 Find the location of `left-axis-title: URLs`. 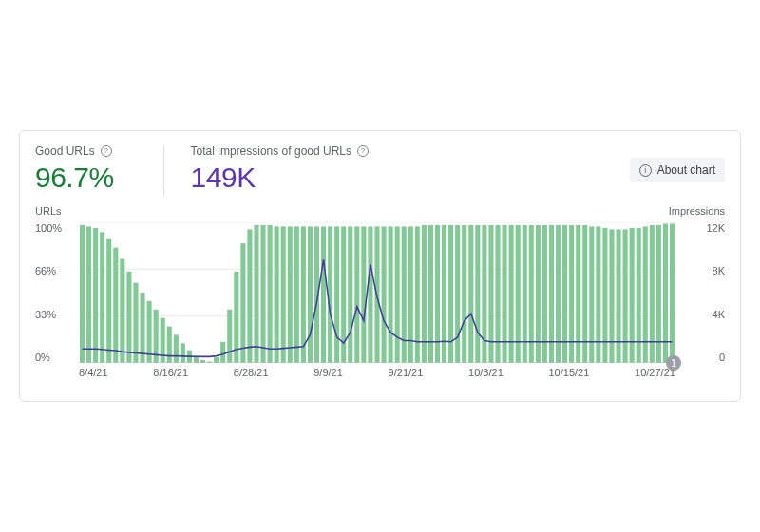

left-axis-title: URLs is located at coordinates (48, 211).